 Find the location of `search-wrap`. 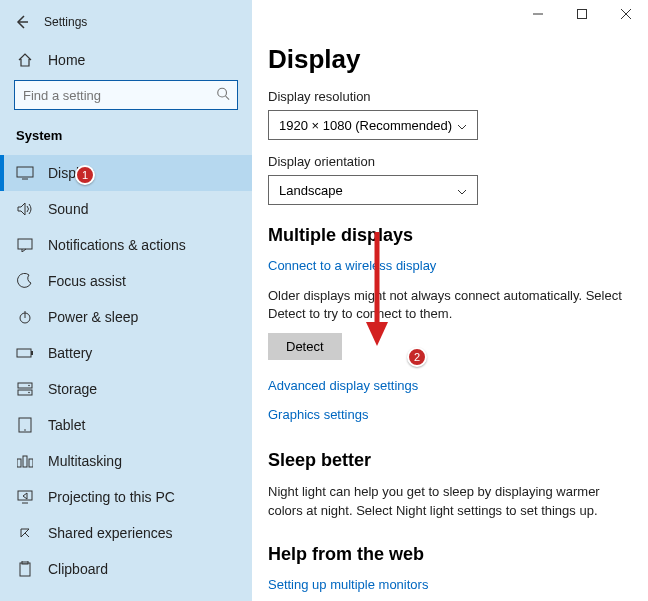

search-wrap is located at coordinates (126, 95).